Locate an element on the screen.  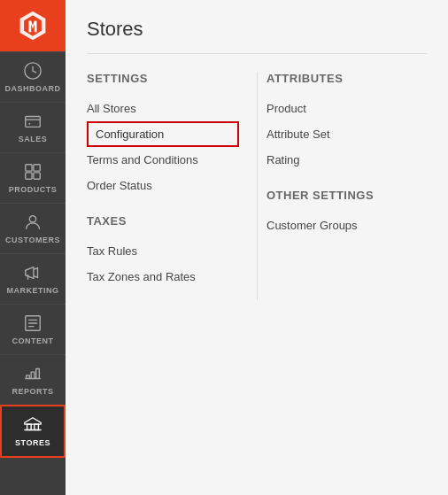
sidebar-item-label: STORES is located at coordinates (33, 443).